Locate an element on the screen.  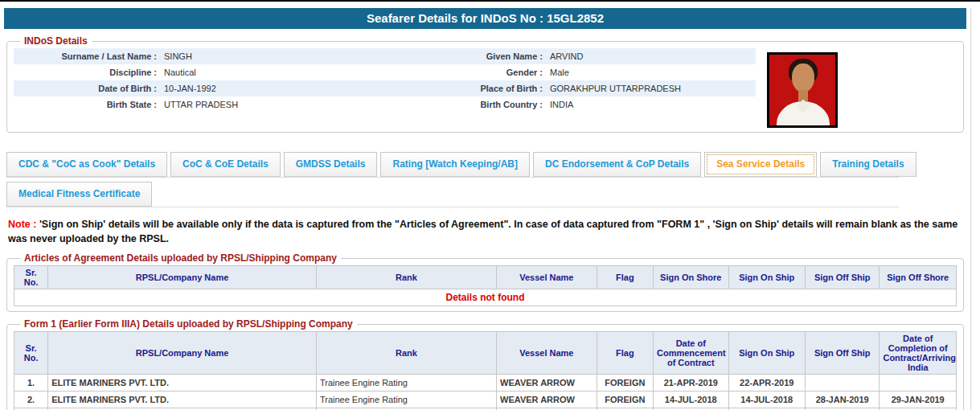
tab-training-details: Training Details is located at coordinates (868, 164).